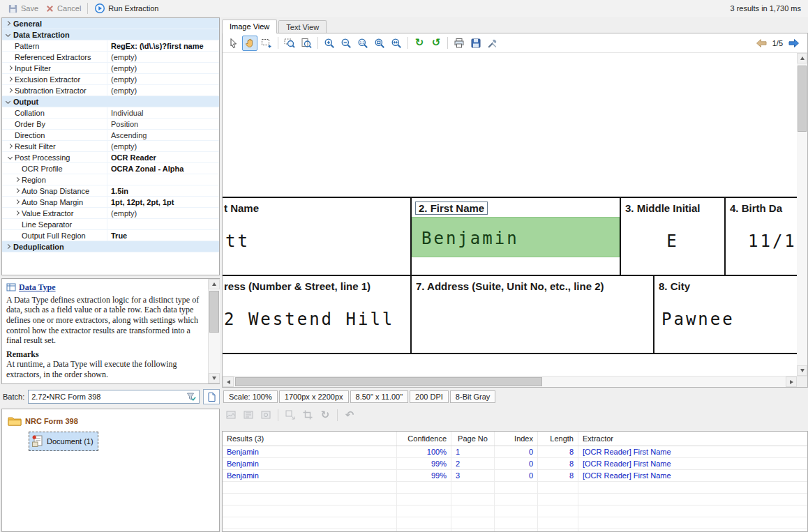 This screenshot has width=808, height=532. What do you see at coordinates (350, 415) in the screenshot?
I see `undo-icon: ↶` at bounding box center [350, 415].